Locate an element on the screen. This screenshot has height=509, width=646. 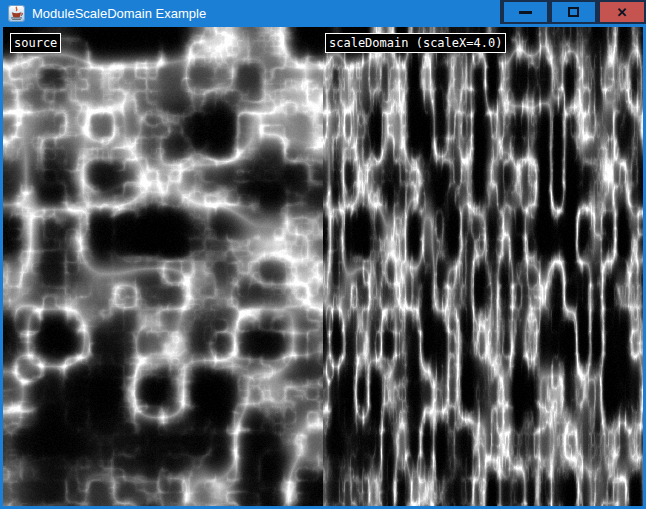
titlebar: ModuleScaleDomain Example ✕ is located at coordinates (323, 14).